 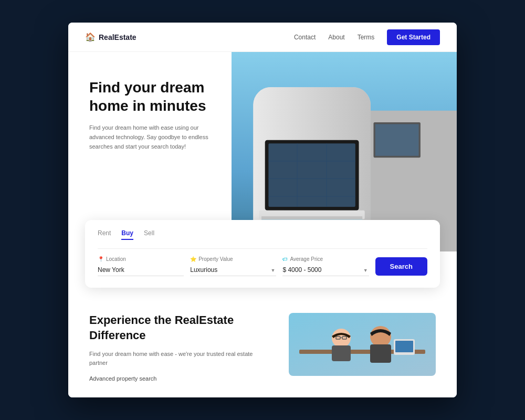 I want to click on property-select: Luxurious Standard Budget, so click(x=233, y=270).